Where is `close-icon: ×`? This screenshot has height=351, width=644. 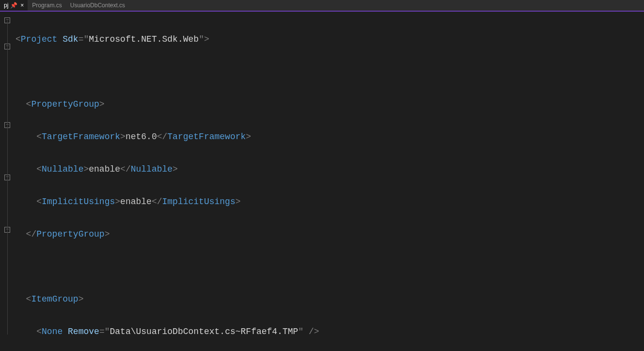
close-icon: × is located at coordinates (22, 5).